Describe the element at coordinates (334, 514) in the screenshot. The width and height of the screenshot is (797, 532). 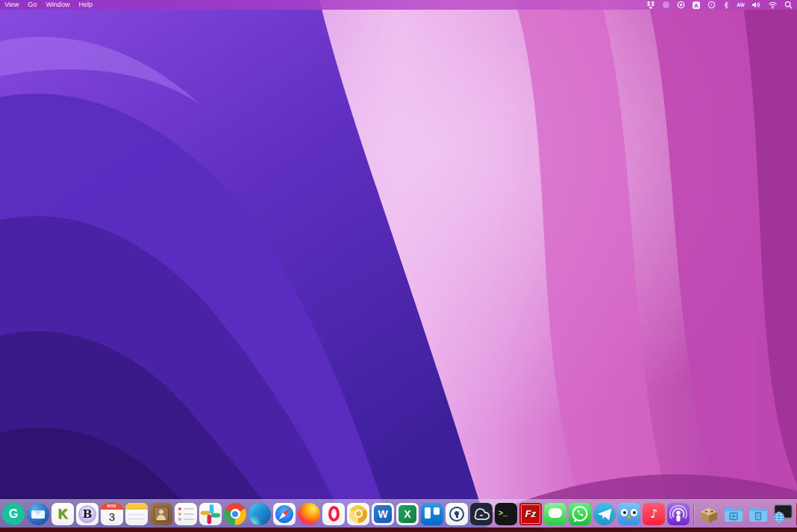
I see `opera-icon` at that location.